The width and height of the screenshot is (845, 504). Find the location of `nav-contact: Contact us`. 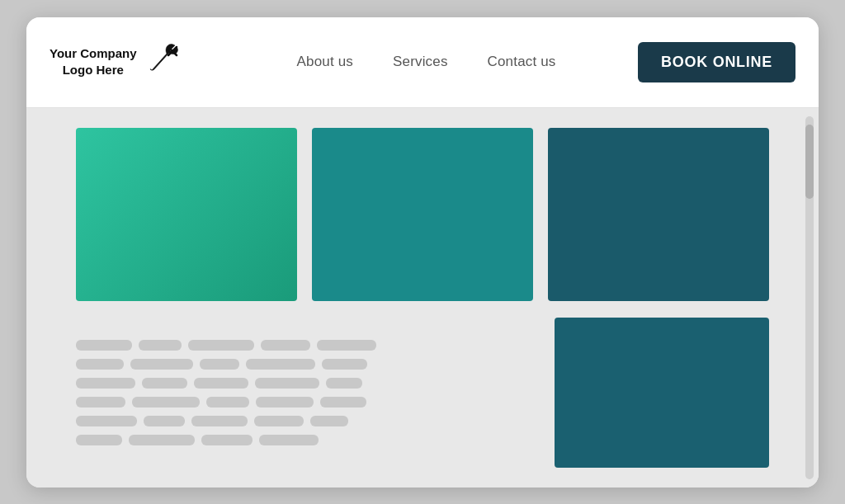

nav-contact: Contact us is located at coordinates (522, 62).